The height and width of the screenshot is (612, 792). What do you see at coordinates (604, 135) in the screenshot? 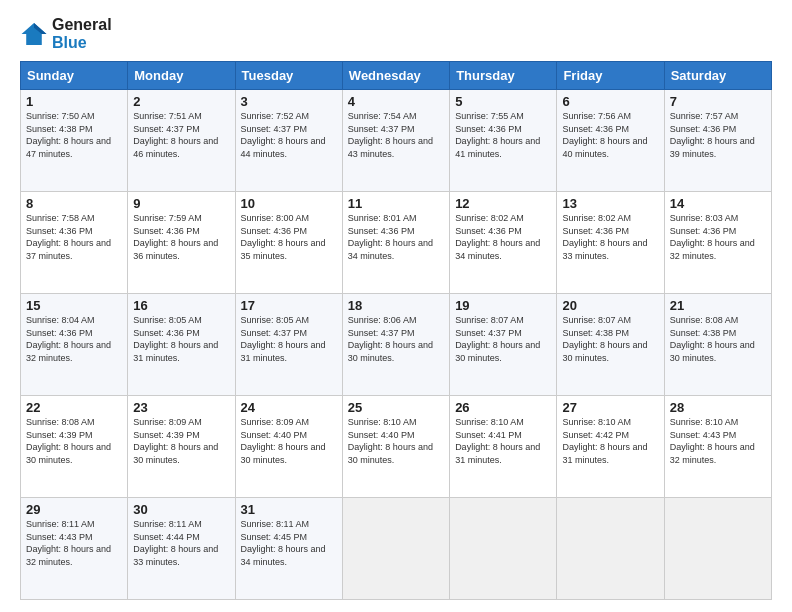
I see `day-info: Sunrise: 7:56 AMSunset: 4:36 PMDaylight:…` at bounding box center [604, 135].